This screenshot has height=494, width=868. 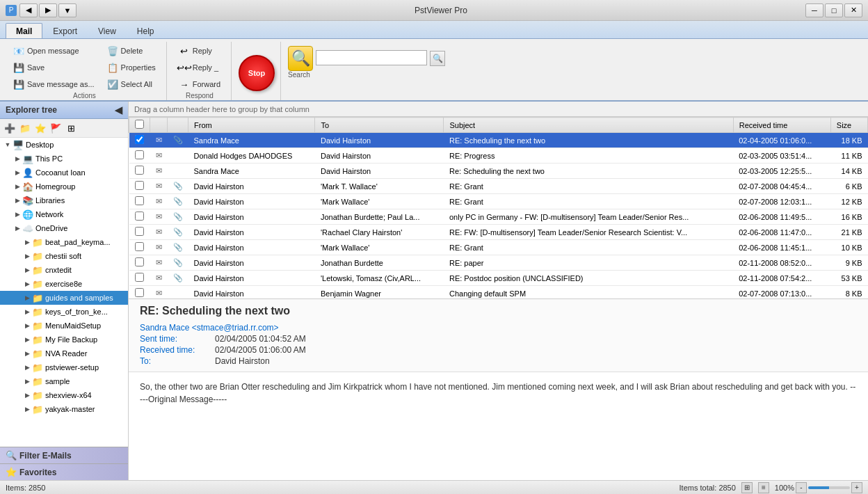 I want to click on sidebar-grid-button: ⊞, so click(x=71, y=128).